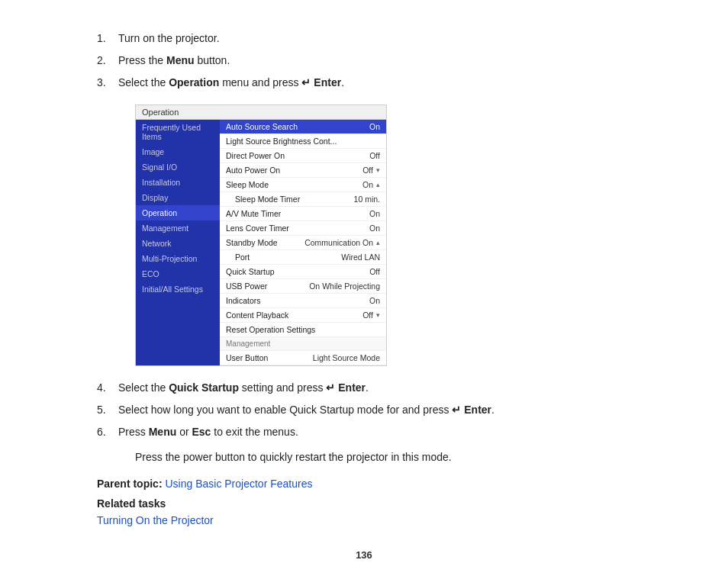 The width and height of the screenshot is (728, 563). Describe the element at coordinates (364, 410) in the screenshot. I see `step-5: 5. Select how long you want to enable Qu…` at that location.